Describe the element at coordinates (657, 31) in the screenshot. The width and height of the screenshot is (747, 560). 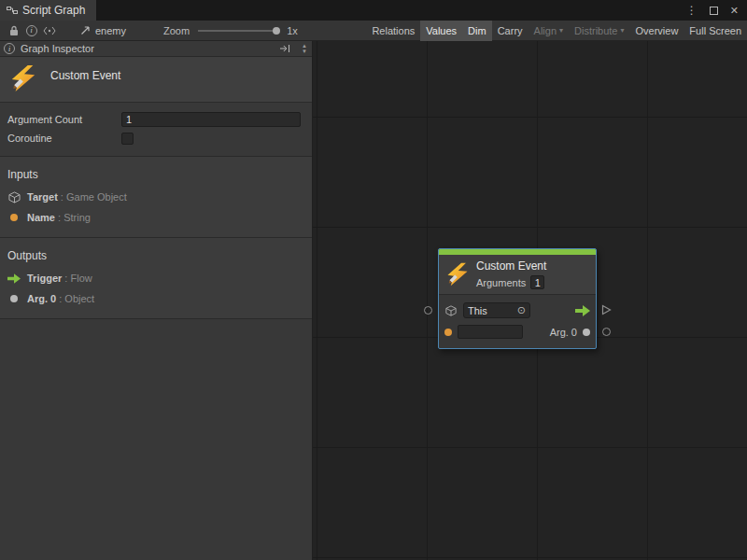
I see `overview-button: Overview` at that location.